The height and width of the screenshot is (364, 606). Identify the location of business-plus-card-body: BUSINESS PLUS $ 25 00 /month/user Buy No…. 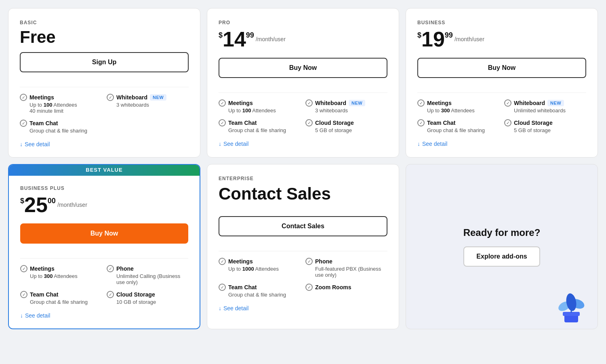
(104, 252).